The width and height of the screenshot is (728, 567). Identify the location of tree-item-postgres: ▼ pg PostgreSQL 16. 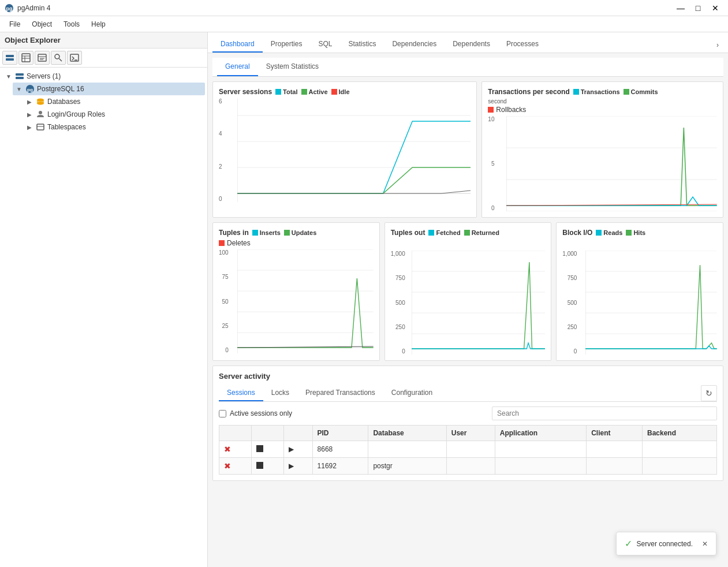
(109, 89).